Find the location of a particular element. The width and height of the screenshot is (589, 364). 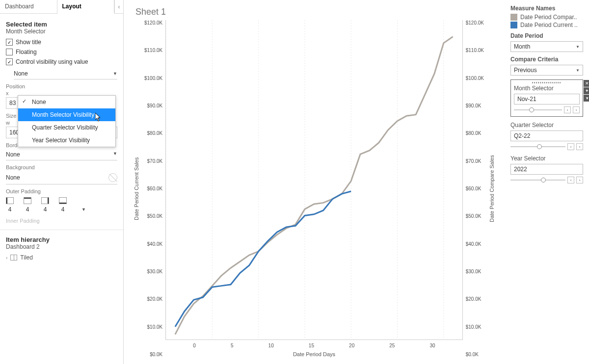

y-axis-label-left: Date Period Current Sales is located at coordinates (136, 188).